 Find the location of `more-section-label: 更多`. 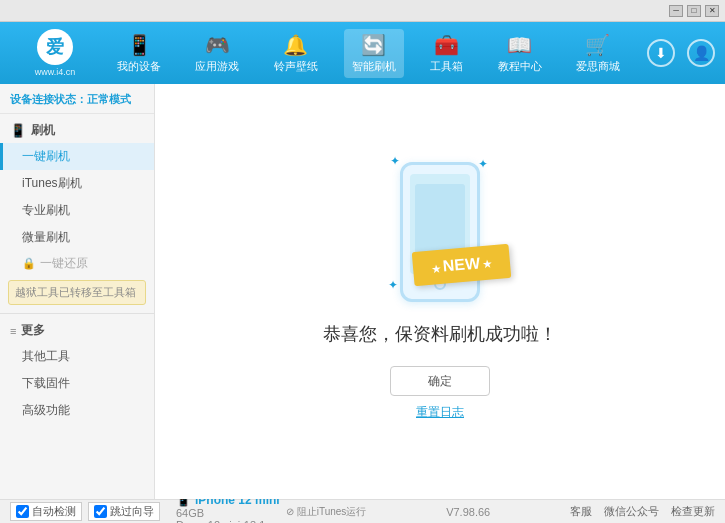

more-section-label: 更多 is located at coordinates (33, 330).